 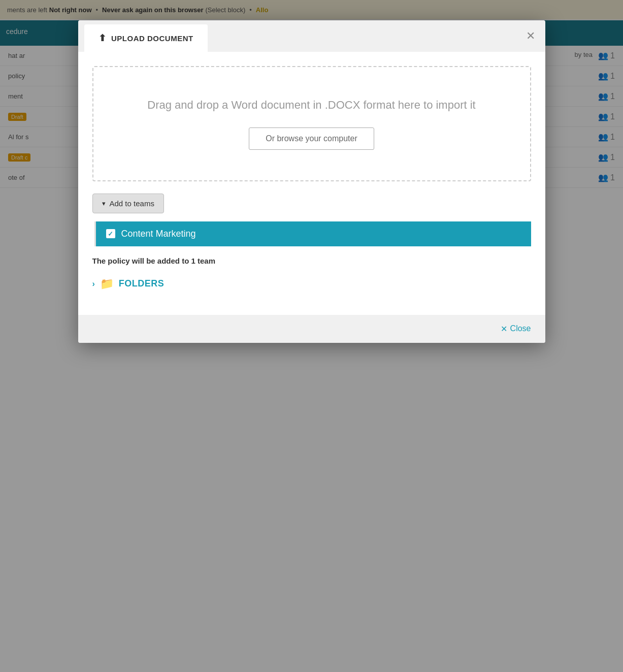 I want to click on teams-list: ✓ Content Marketing, so click(x=313, y=234).